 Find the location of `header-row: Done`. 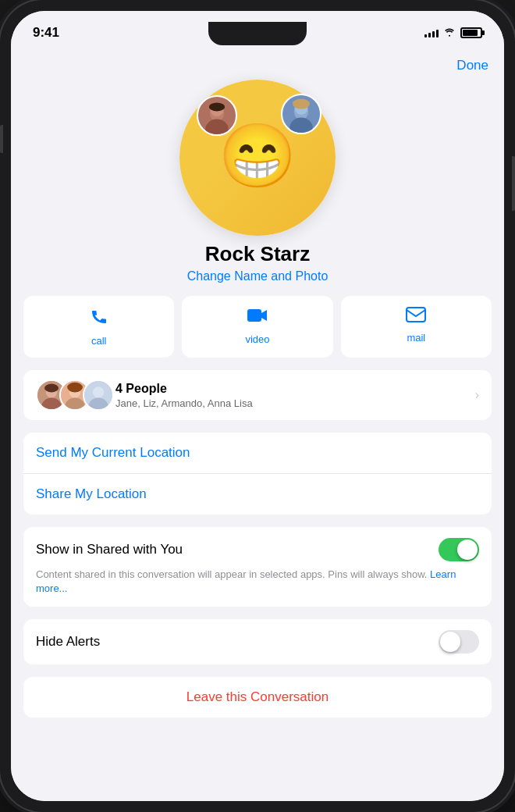

header-row: Done is located at coordinates (258, 64).